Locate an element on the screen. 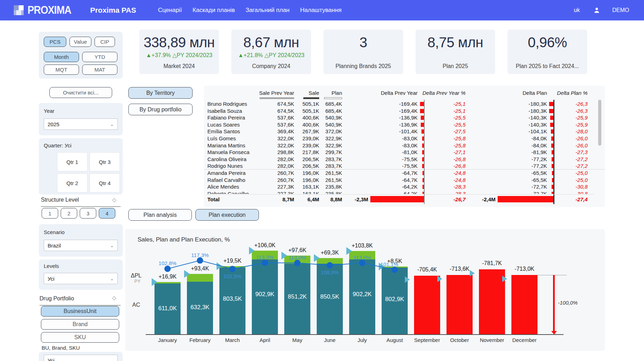  table-row: Alice Mendes227,3K163,1K235,8K-64,2K-28,… is located at coordinates (404, 187).